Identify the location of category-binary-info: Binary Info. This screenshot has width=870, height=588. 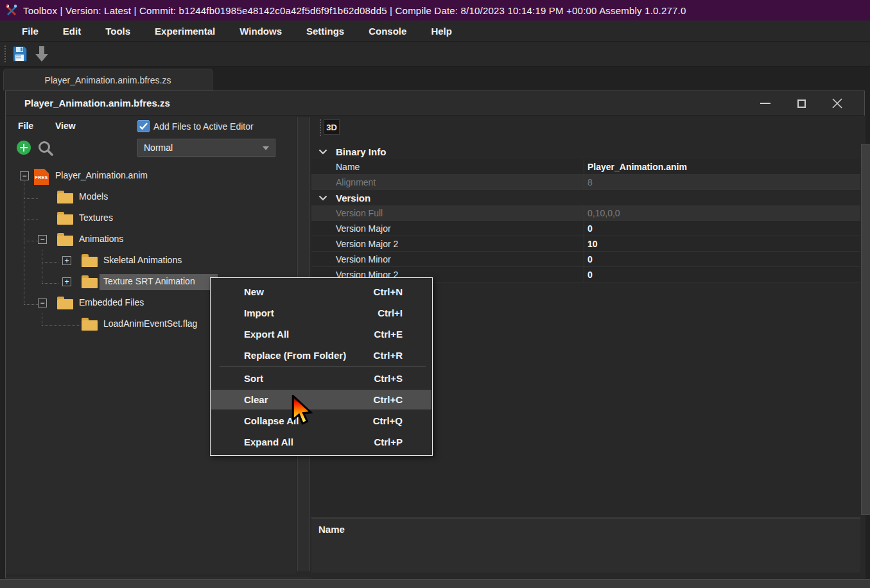
(586, 151).